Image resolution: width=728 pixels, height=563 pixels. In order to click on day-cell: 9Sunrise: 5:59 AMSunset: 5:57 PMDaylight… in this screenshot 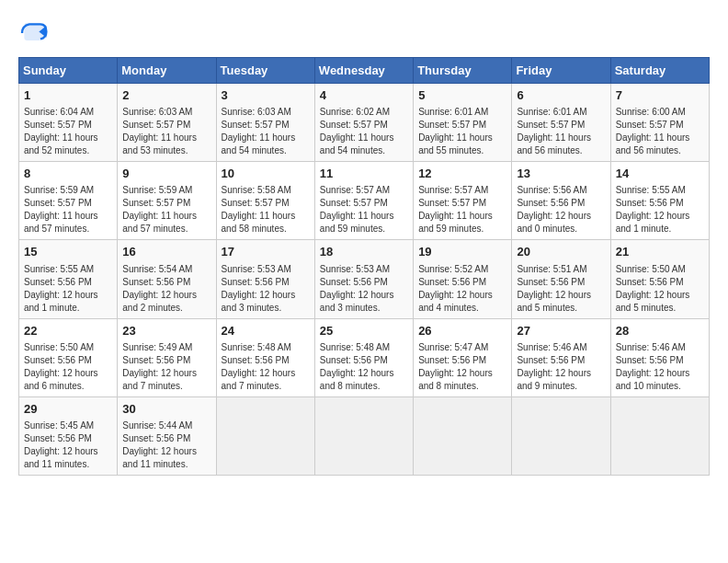, I will do `click(167, 201)`.